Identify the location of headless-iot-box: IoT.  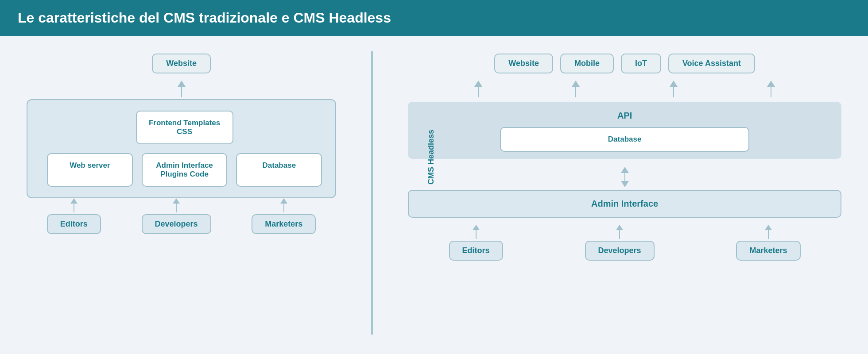
(641, 64).